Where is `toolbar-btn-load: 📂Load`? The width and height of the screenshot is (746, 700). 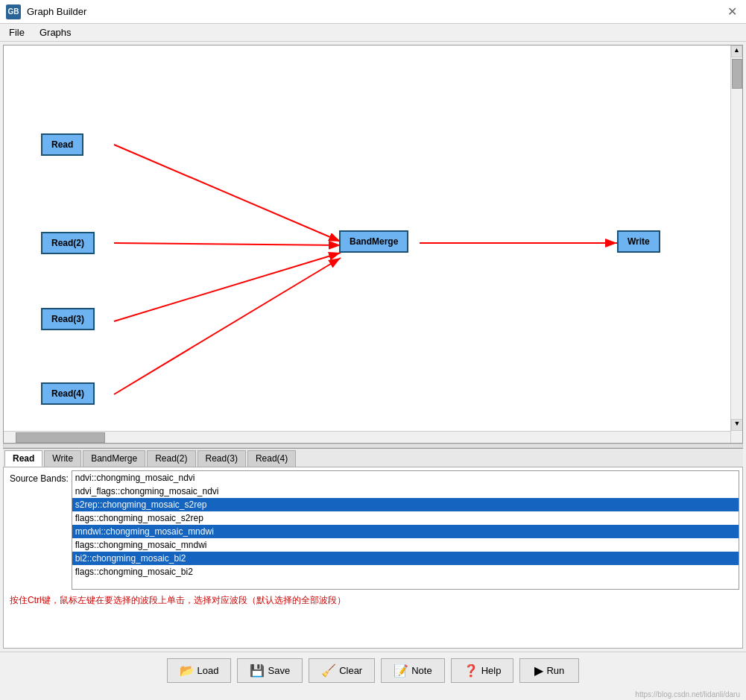 toolbar-btn-load: 📂Load is located at coordinates (200, 671).